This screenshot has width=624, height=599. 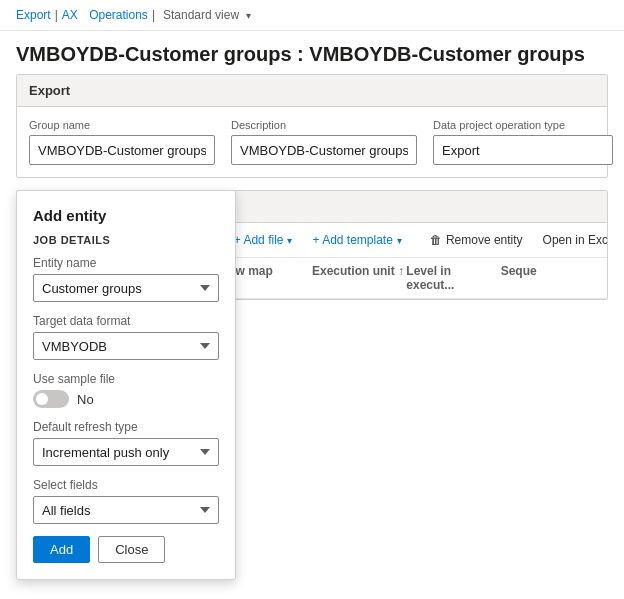 I want to click on col-execution-unit: Execution unit ↑, so click(x=359, y=278).